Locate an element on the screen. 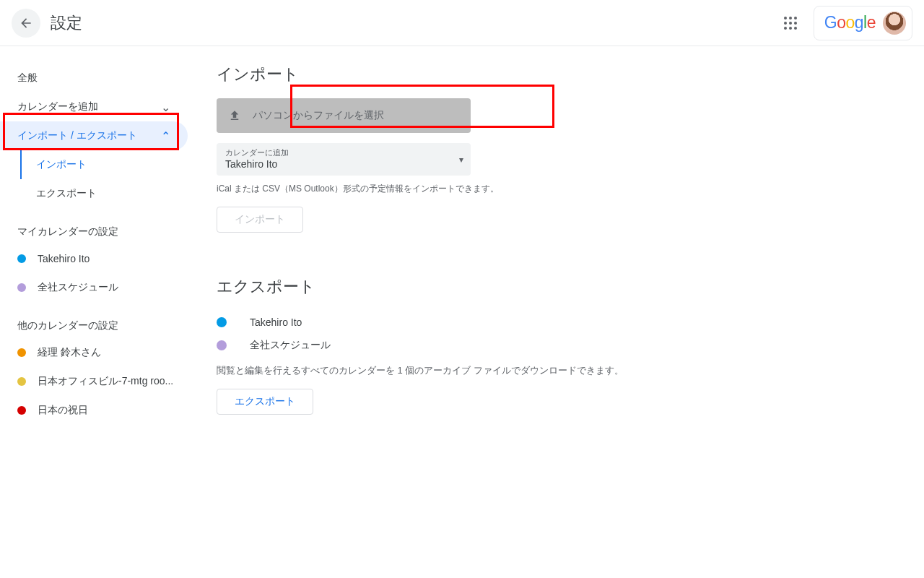  nav-sub-import: インポート is located at coordinates (104, 165).